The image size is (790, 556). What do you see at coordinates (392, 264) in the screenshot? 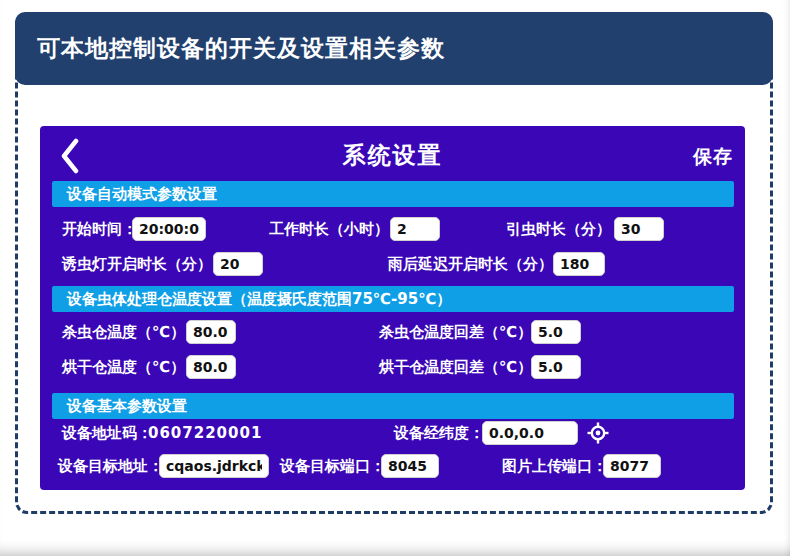
I see `auto-mode-row-2: 诱虫灯开启时长（分）： 雨后延迟开启时长（分）：` at bounding box center [392, 264].